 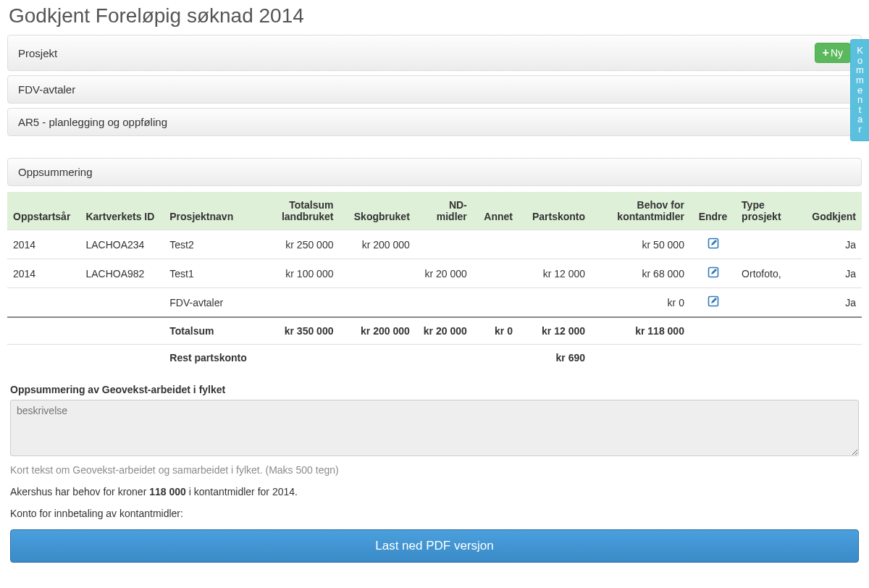 What do you see at coordinates (434, 303) in the screenshot?
I see `table-row: FDV-avtalerkr 0Ja` at bounding box center [434, 303].